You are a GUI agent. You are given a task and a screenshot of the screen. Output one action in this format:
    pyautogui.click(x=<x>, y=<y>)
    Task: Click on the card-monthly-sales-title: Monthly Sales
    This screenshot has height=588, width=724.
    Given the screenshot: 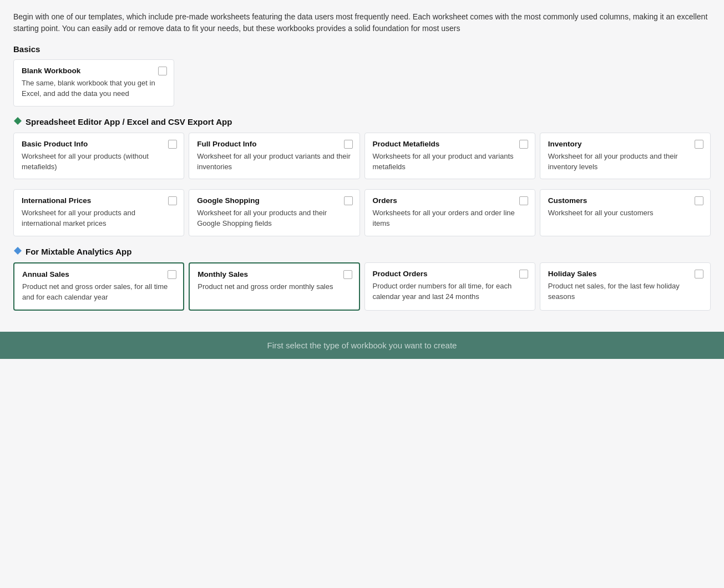 What is the action you would take?
    pyautogui.click(x=274, y=274)
    